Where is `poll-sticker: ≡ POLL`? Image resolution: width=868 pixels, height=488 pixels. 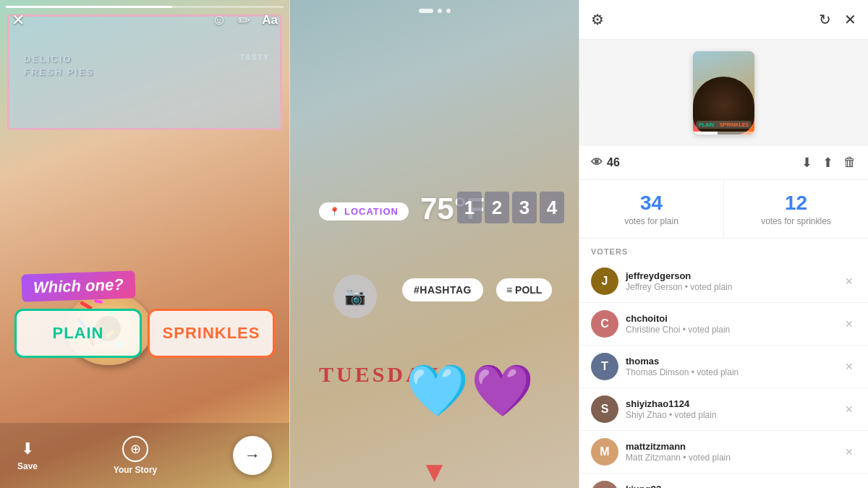 poll-sticker: ≡ POLL is located at coordinates (524, 290).